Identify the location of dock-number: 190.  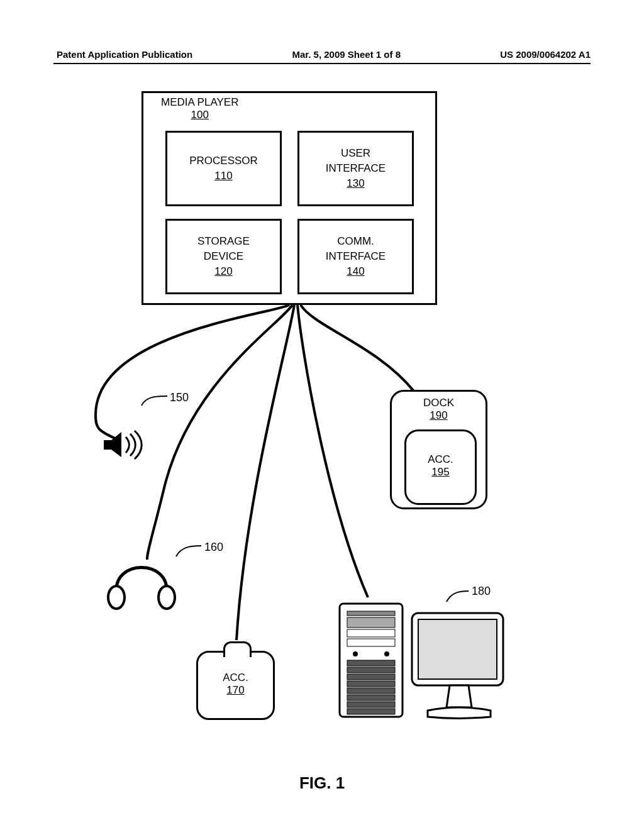
(439, 416).